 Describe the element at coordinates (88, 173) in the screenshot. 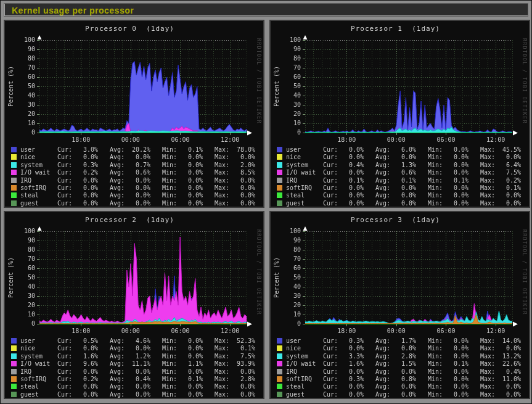

I see `legend-value-cur: 0.2%` at that location.